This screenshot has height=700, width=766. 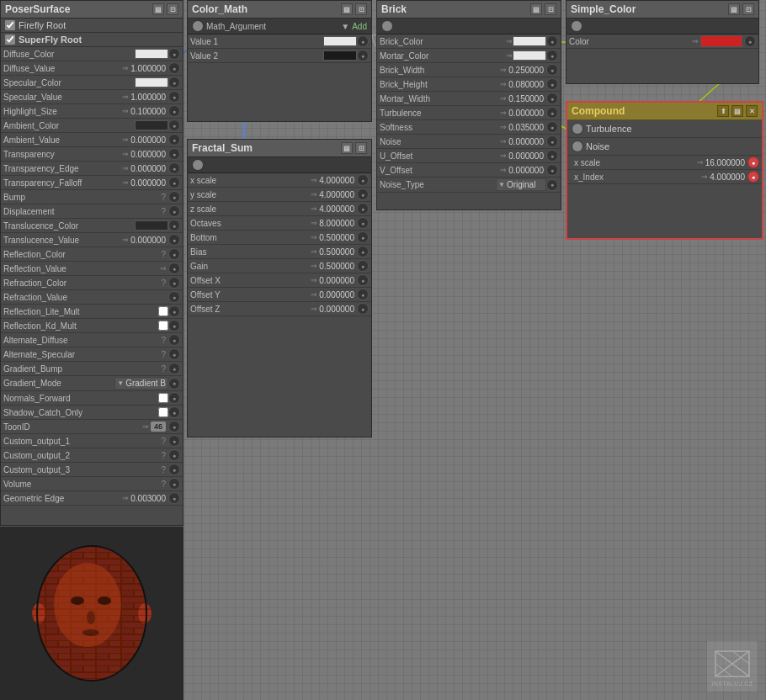 What do you see at coordinates (521, 185) in the screenshot?
I see `noise-type-dropdown: ▼ Original` at bounding box center [521, 185].